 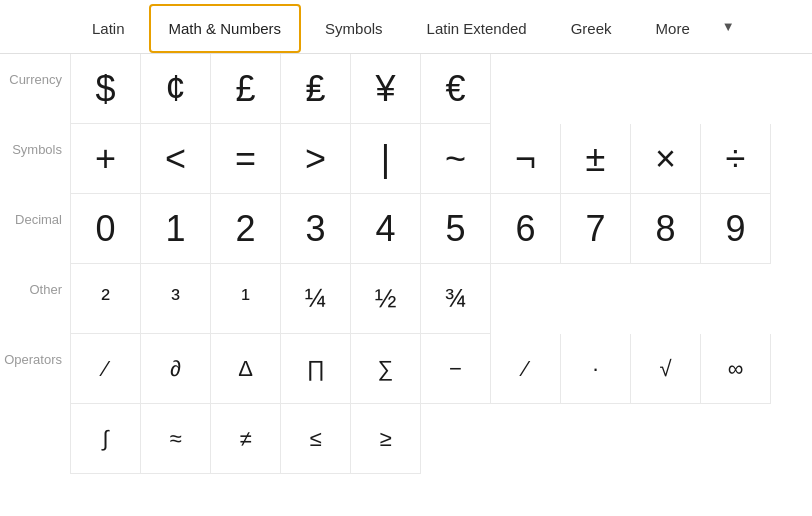 What do you see at coordinates (176, 369) in the screenshot?
I see `symbol-cell: ∂` at bounding box center [176, 369].